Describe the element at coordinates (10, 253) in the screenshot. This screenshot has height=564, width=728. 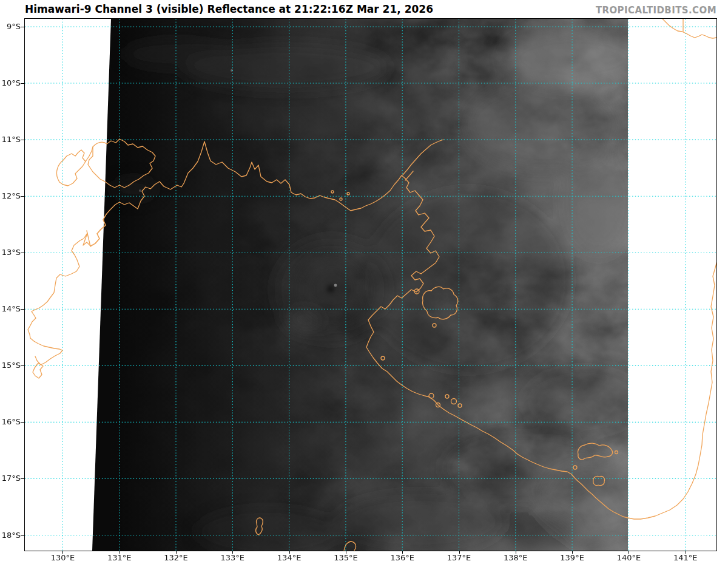
I see `lat-tick-label: 13°S` at that location.